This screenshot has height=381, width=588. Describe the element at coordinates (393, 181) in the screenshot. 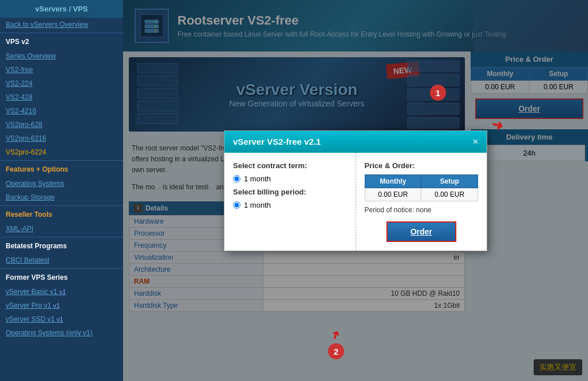

I see `modal-monthly-header: Monthly` at that location.